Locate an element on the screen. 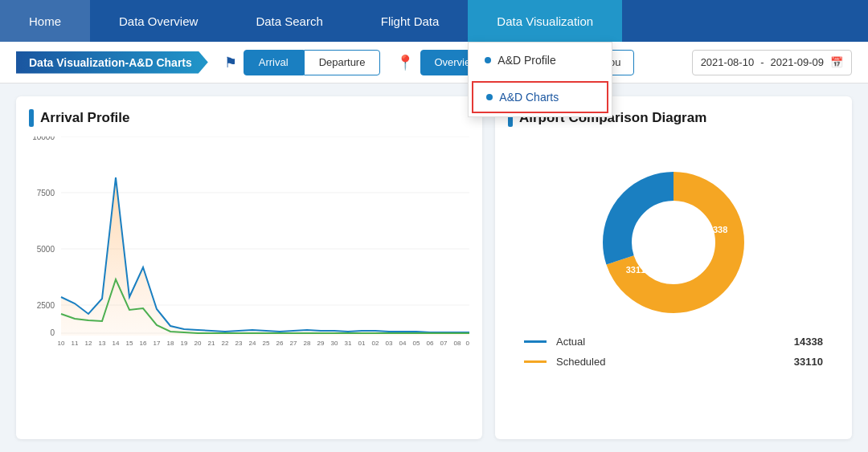  svg-text: 13 is located at coordinates (103, 344).